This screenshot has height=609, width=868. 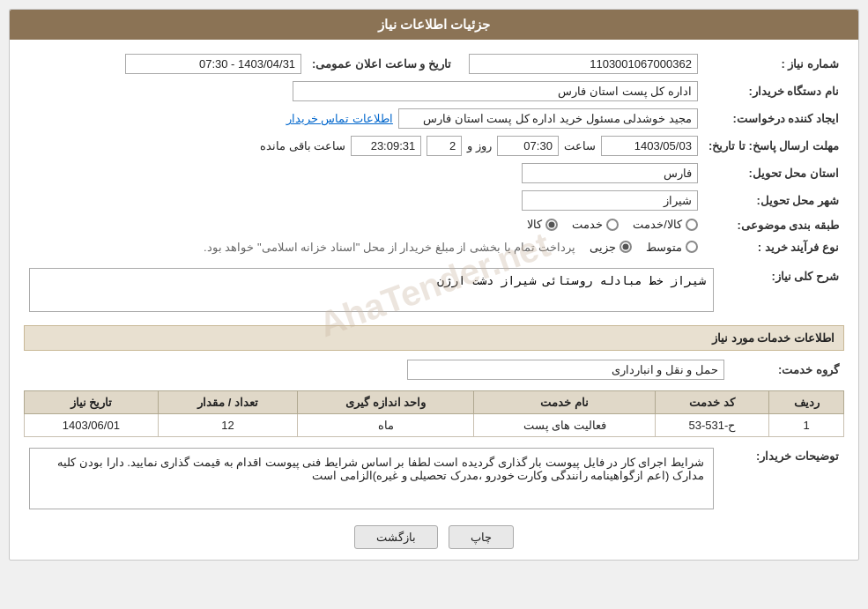 I want to click on purchase-type-medium: متوسط, so click(x=671, y=247).